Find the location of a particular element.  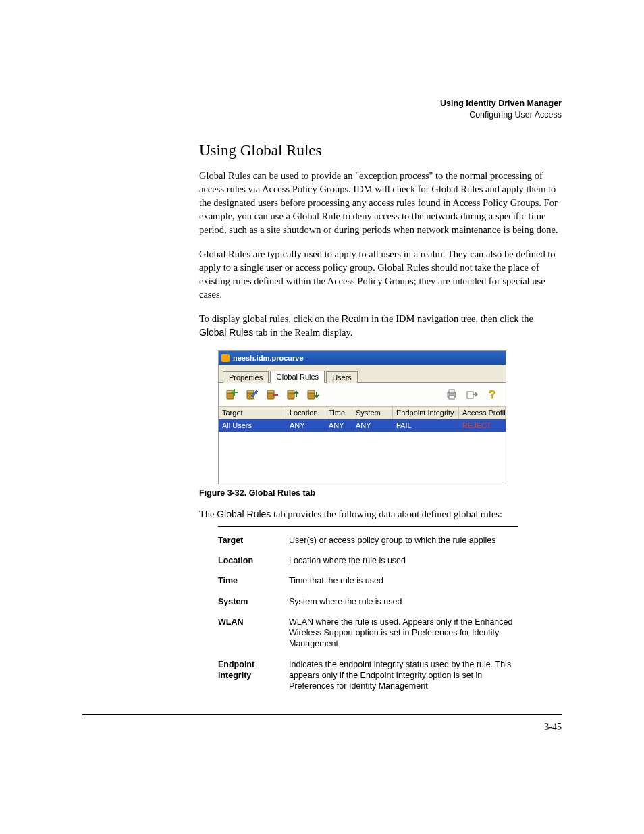

footer-rule is located at coordinates (322, 714).